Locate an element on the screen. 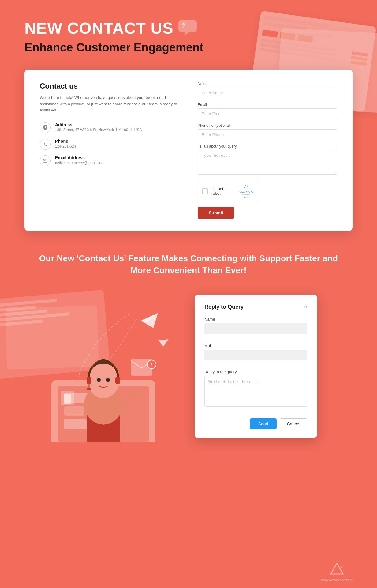 The image size is (377, 588). email-info-item: Email Address activeecommerce@gmail.com is located at coordinates (110, 161).